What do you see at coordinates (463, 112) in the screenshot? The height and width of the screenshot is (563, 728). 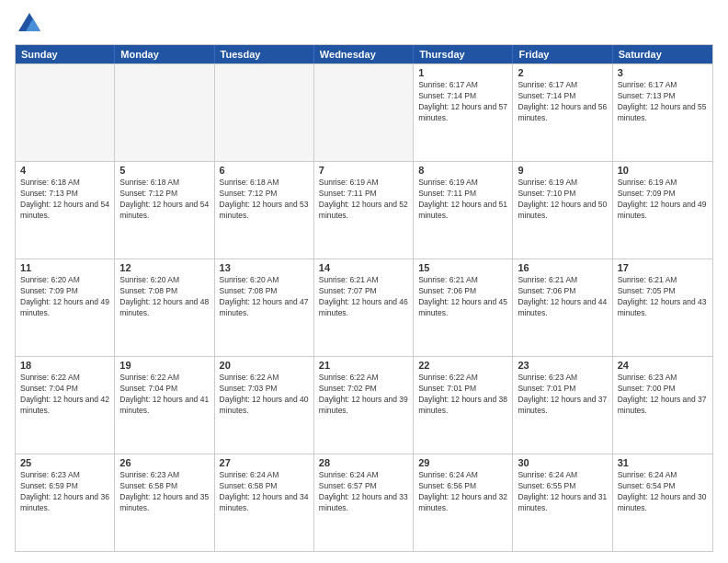 I see `calendar-cell: 1Sunrise: 6:17 AMSunset: 7:14 PMDaylight…` at bounding box center [463, 112].